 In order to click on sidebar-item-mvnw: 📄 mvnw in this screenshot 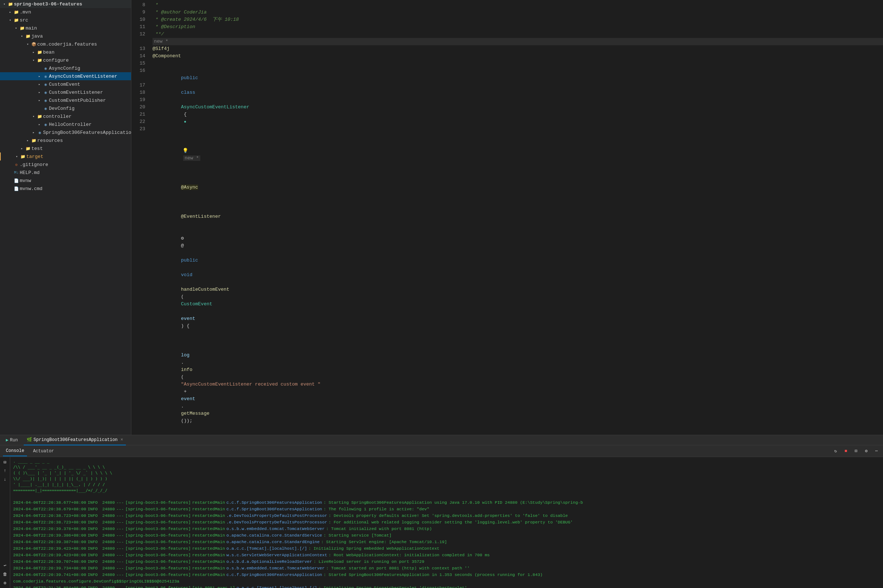, I will do `click(65, 181)`.